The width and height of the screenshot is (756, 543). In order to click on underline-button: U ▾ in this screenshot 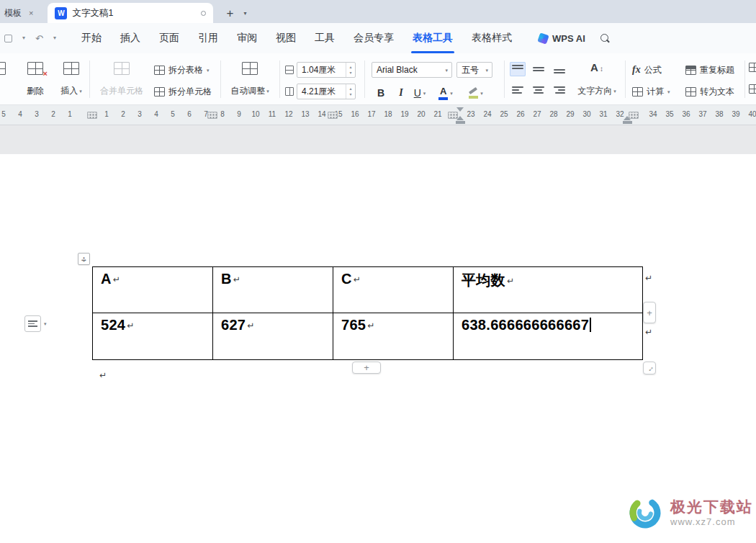, I will do `click(420, 93)`.